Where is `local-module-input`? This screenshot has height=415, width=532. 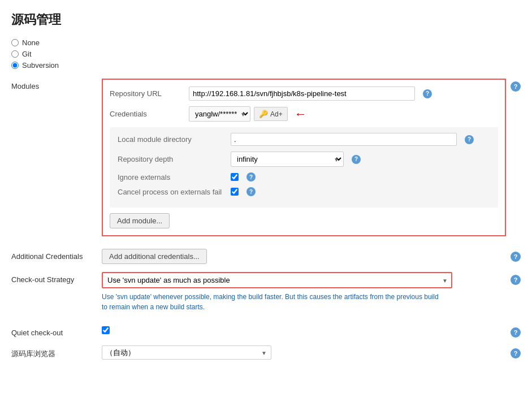 local-module-input is located at coordinates (344, 139).